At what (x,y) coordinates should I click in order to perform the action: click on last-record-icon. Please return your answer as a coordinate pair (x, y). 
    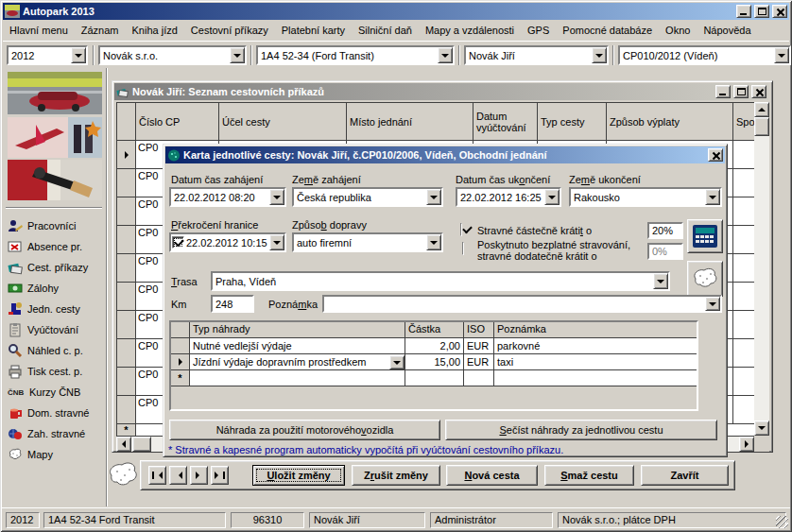
    Looking at the image, I should click on (219, 475).